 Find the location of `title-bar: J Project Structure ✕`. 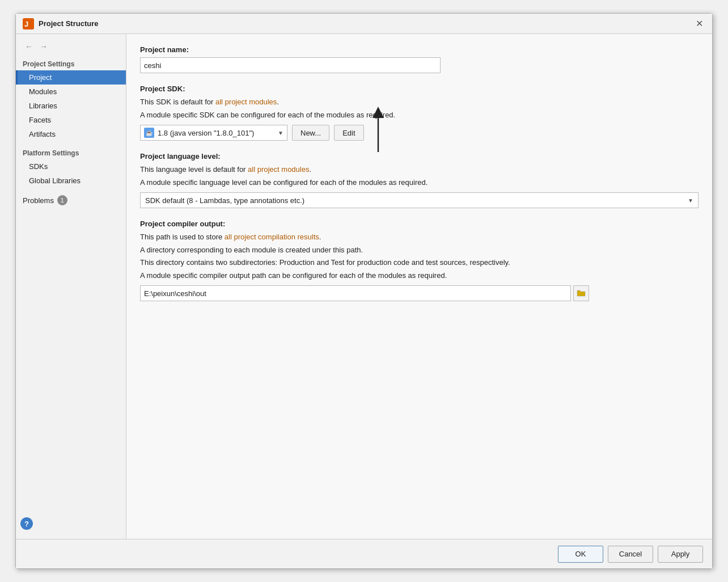

title-bar: J Project Structure ✕ is located at coordinates (364, 24).